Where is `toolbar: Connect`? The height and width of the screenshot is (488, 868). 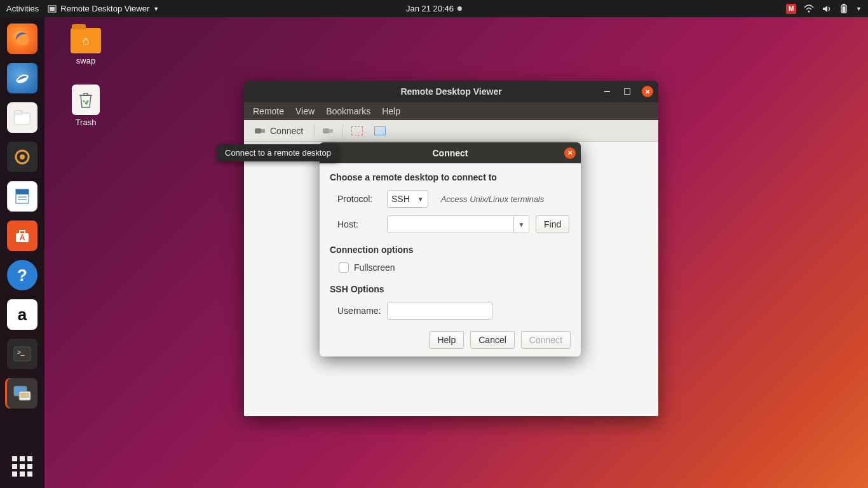 toolbar: Connect is located at coordinates (451, 131).